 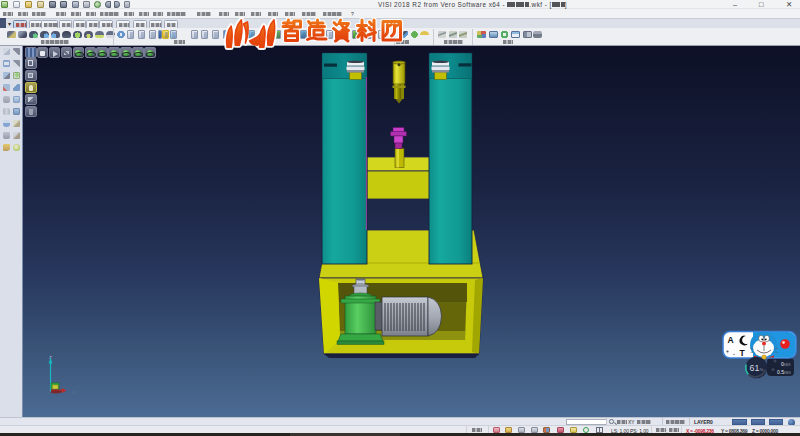 I want to click on svg-text: x, so click(x=74, y=392).